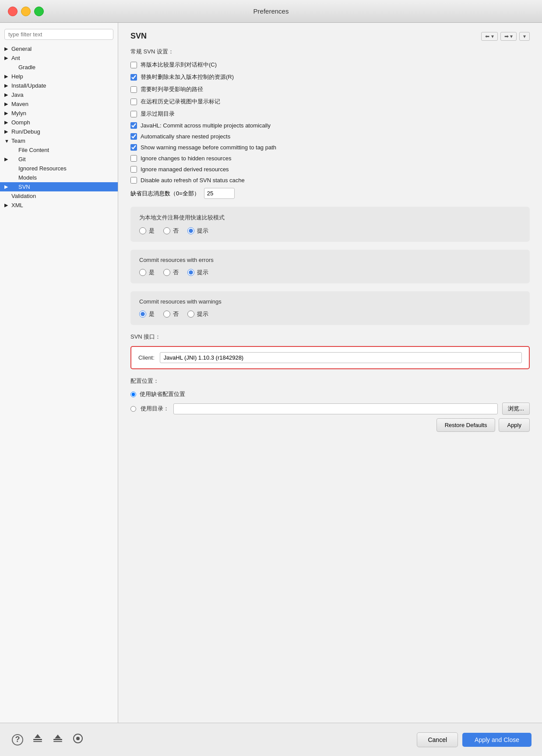  I want to click on page-title: SVN, so click(138, 36).